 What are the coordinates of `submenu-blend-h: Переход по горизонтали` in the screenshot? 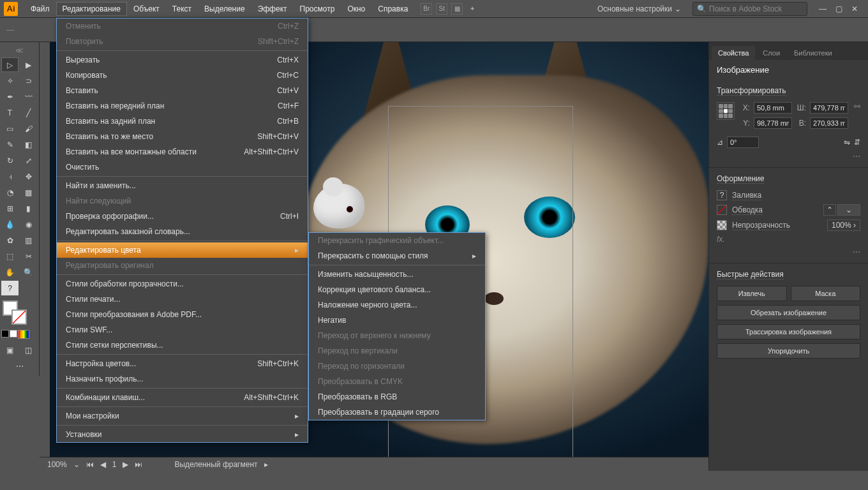 It's located at (397, 366).